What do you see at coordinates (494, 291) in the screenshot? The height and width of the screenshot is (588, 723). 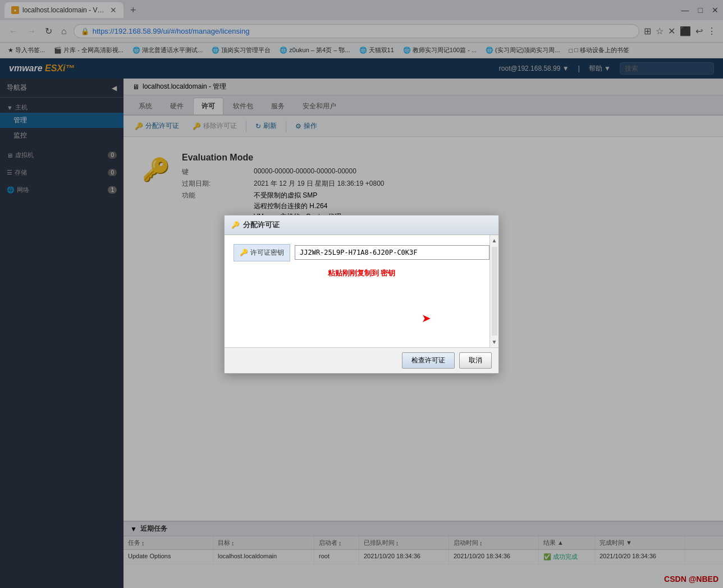 I see `dialog-scrollbar: ▲ ▼` at bounding box center [494, 291].